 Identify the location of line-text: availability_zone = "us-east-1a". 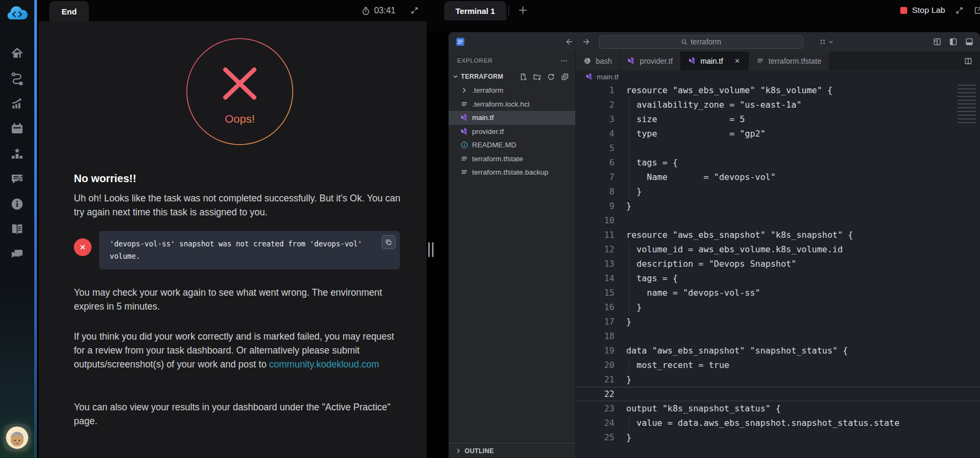
(708, 105).